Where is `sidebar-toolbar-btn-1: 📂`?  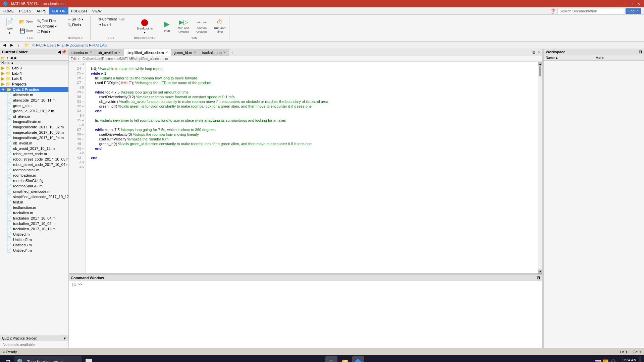
sidebar-toolbar-btn-1: 📂 is located at coordinates (3, 58).